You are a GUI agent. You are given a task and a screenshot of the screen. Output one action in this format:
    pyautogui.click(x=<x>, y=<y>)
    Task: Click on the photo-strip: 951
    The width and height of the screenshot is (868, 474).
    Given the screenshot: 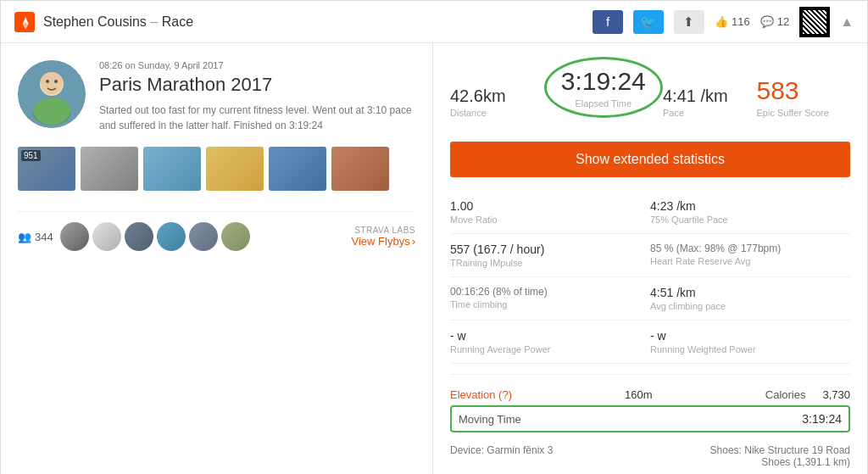 What is the action you would take?
    pyautogui.click(x=217, y=169)
    